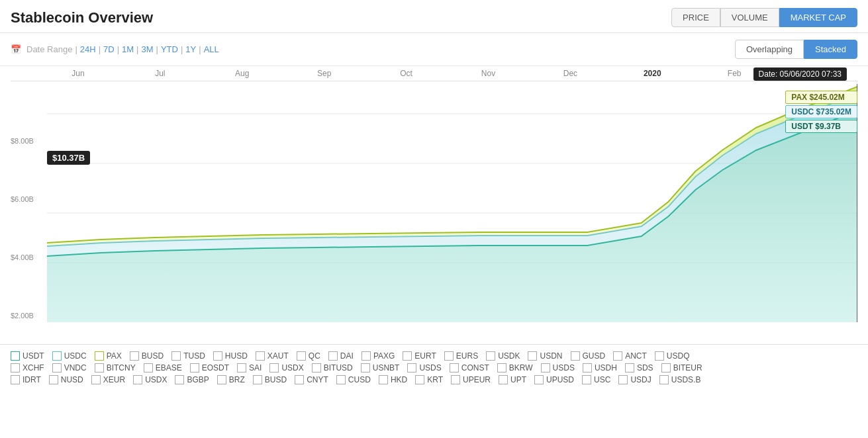 Image resolution: width=868 pixels, height=438 pixels. Describe the element at coordinates (634, 380) in the screenshot. I see `legend-usdj: USDJ` at that location.